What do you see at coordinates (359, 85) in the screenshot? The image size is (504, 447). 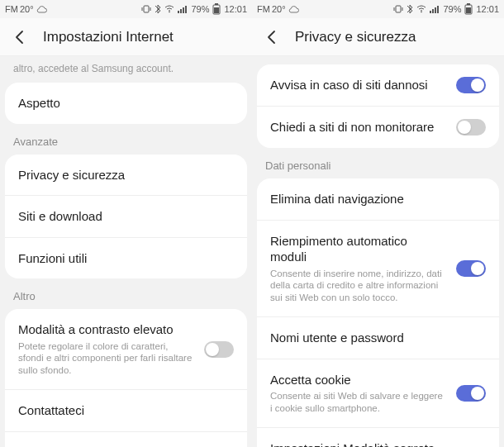 I see `item-label: Avvisa in caso di siti dannosi` at bounding box center [359, 85].